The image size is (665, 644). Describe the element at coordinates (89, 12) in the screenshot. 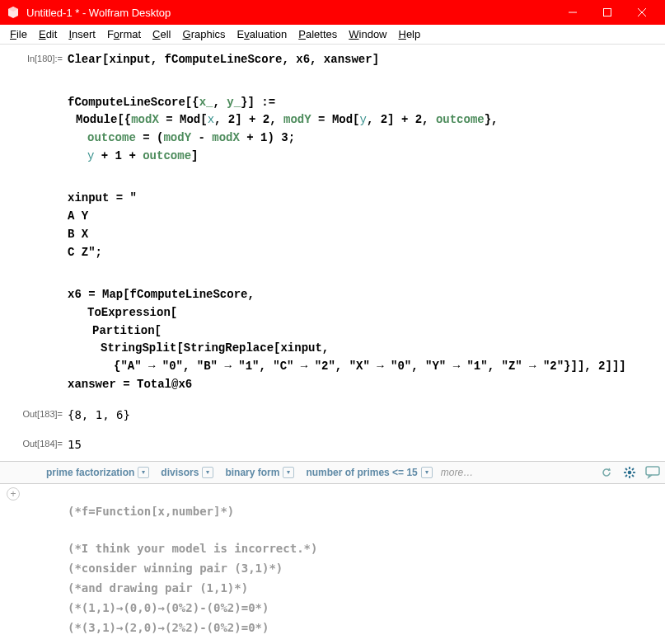

I see `titlebar-left: Untitled-1 * - Wolfram Desktop` at that location.